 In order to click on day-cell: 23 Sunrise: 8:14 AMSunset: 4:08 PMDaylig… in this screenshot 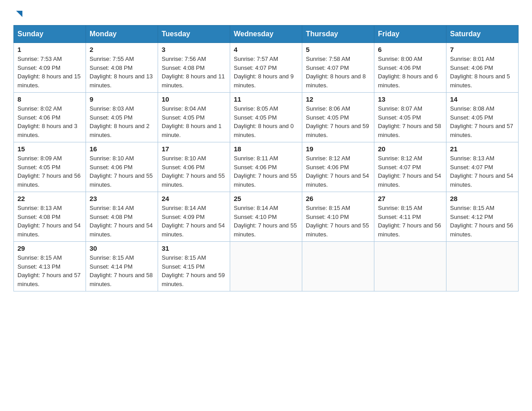, I will do `click(122, 217)`.